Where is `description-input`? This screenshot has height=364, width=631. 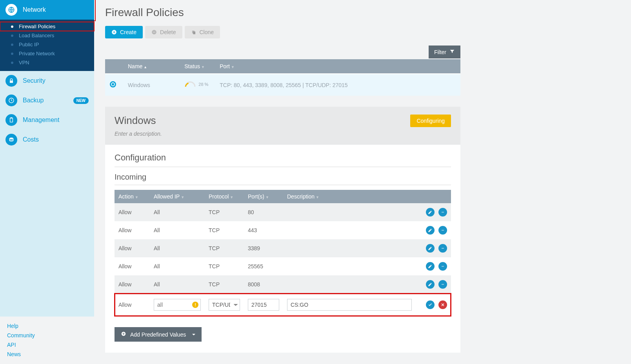
description-input is located at coordinates (349, 305).